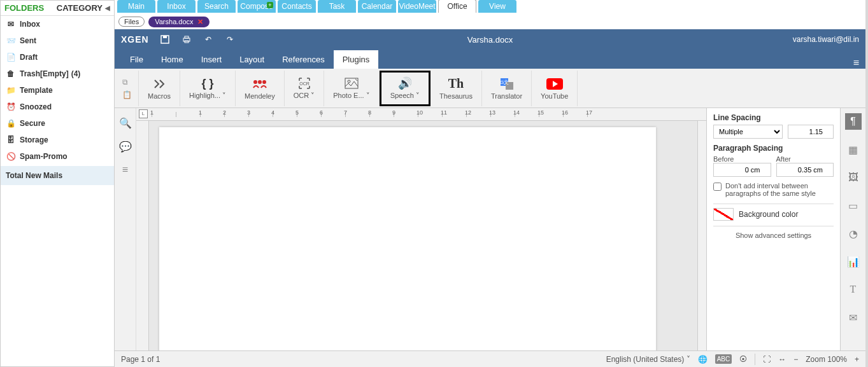 Image resolution: width=868 pixels, height=367 pixels. I want to click on menu-tab-layout: Layout, so click(252, 60).